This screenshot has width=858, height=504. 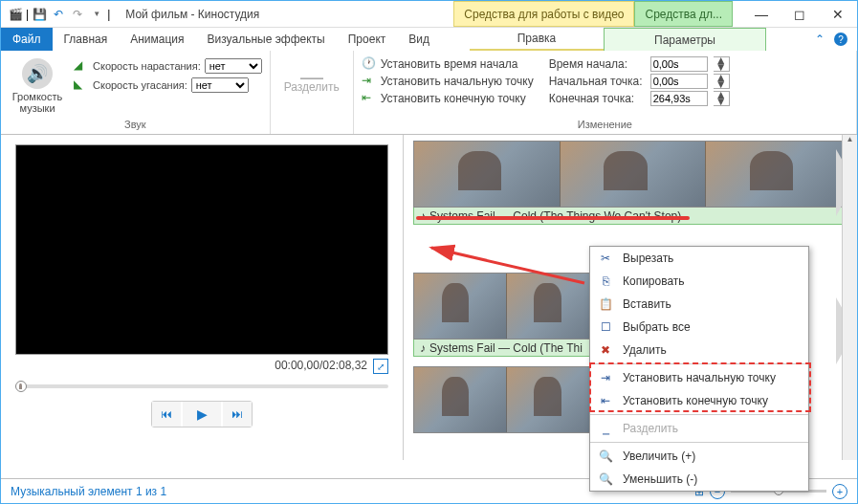 What do you see at coordinates (838, 13) in the screenshot?
I see `close-button: ✕` at bounding box center [838, 13].